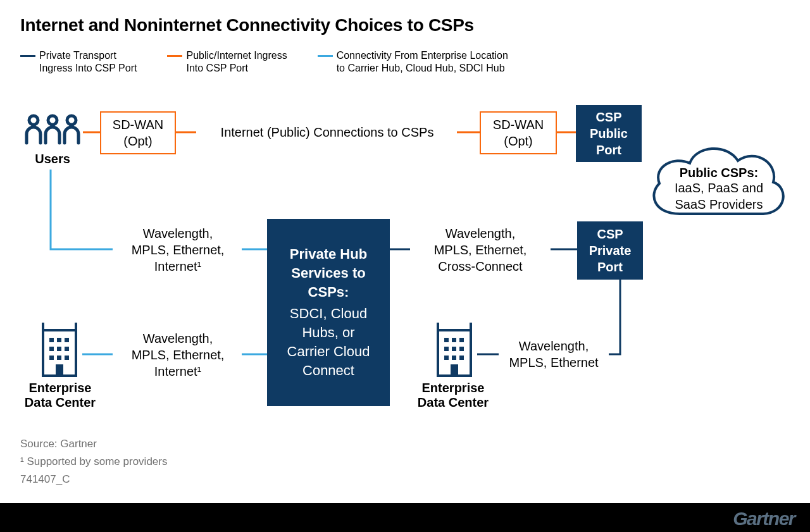  I want to click on source-label: Source: Gartner, so click(58, 444).